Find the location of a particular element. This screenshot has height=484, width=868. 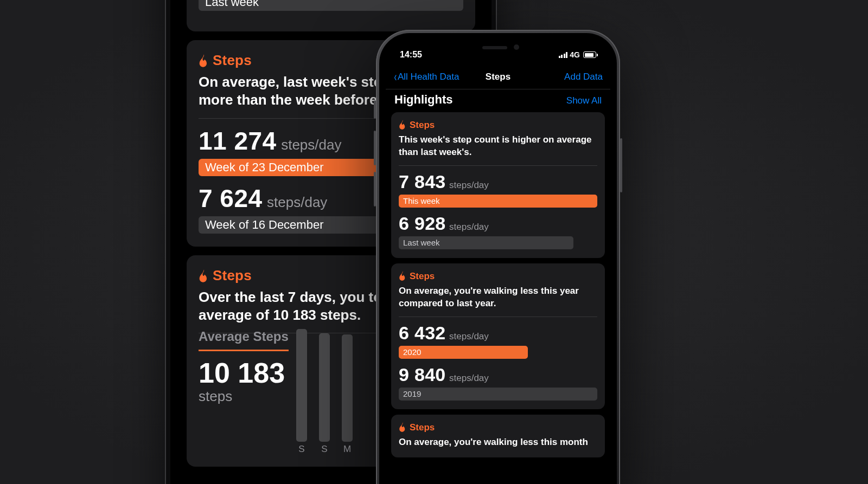

bar-current: This week is located at coordinates (498, 201).